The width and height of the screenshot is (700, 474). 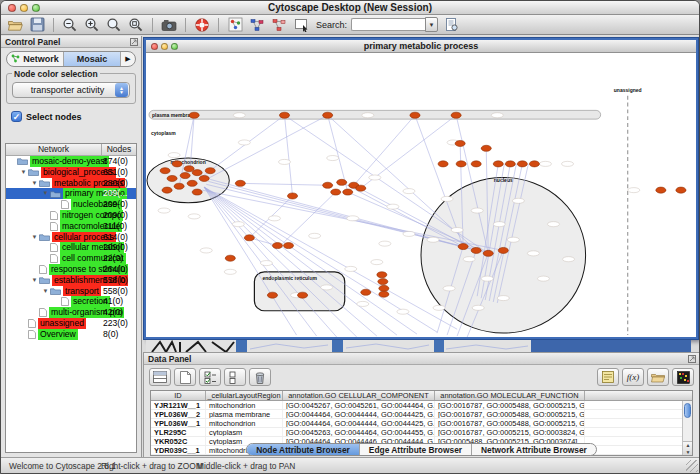 I want to click on annotation-select-icon, so click(x=301, y=24).